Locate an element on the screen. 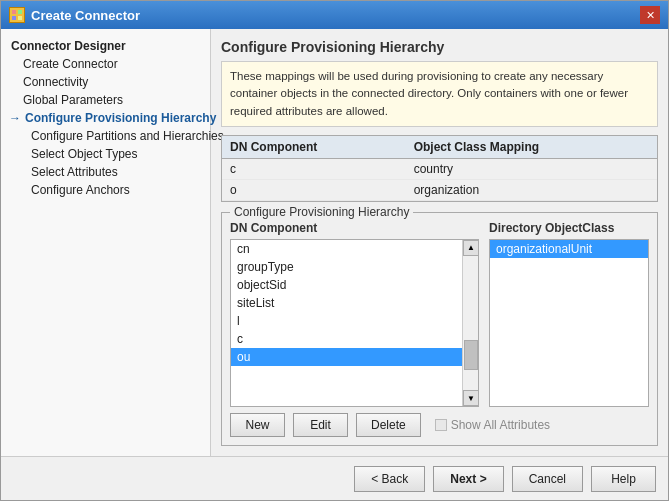 This screenshot has height=501, width=669. app-icon is located at coordinates (17, 15).